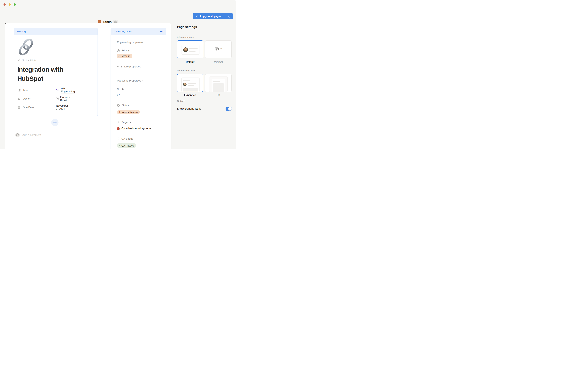 The image size is (588, 366). Describe the element at coordinates (219, 83) in the screenshot. I see `page-discussions-off-option` at that location.